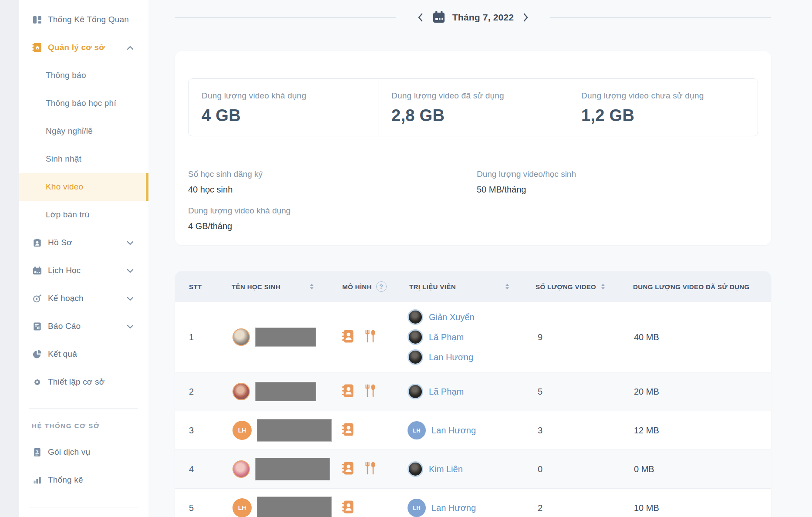 The height and width of the screenshot is (517, 812). What do you see at coordinates (473, 337) in the screenshot?
I see `table-row: 1 Giản Xuyến Lã Phạm` at bounding box center [473, 337].